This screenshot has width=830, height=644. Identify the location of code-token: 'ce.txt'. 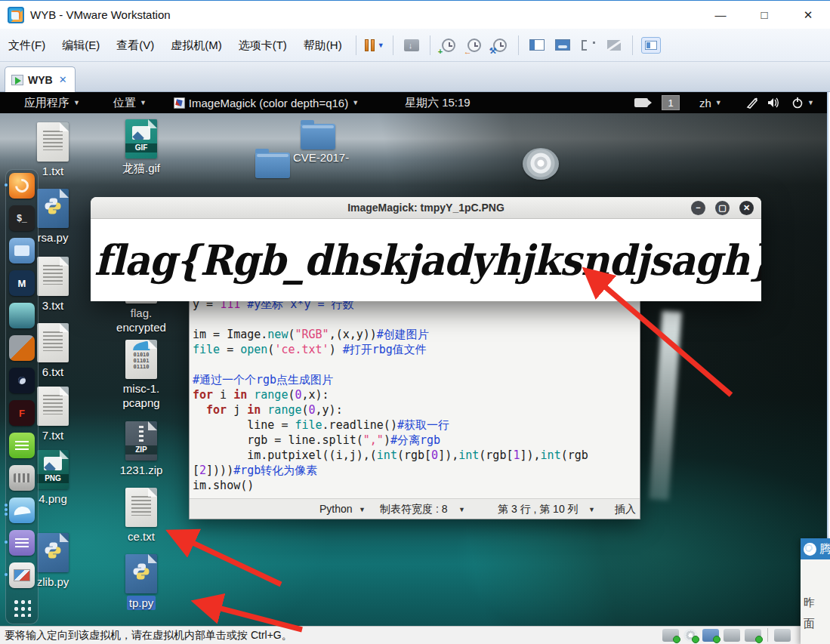
(301, 350).